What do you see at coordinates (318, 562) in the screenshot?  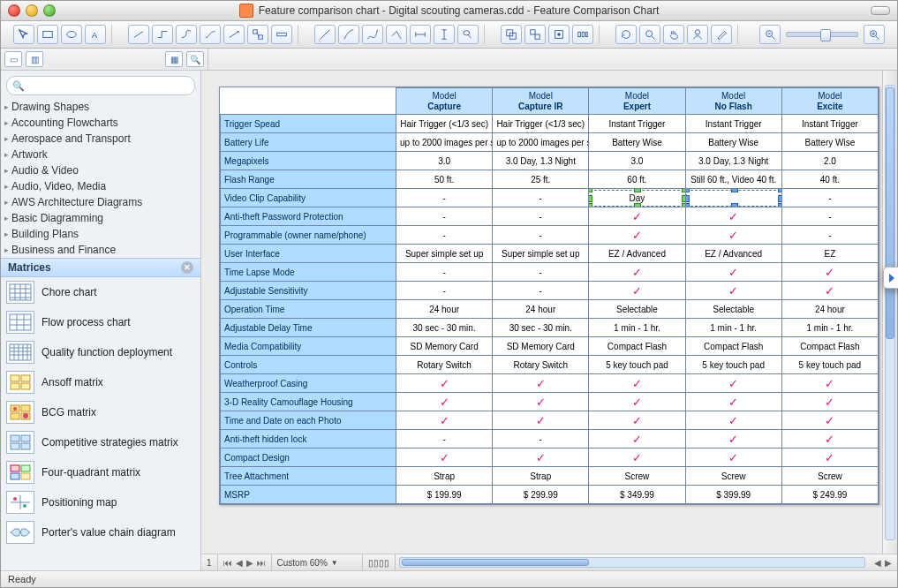 I see `zoom-level-dropdown: Custom 60% ▼` at bounding box center [318, 562].